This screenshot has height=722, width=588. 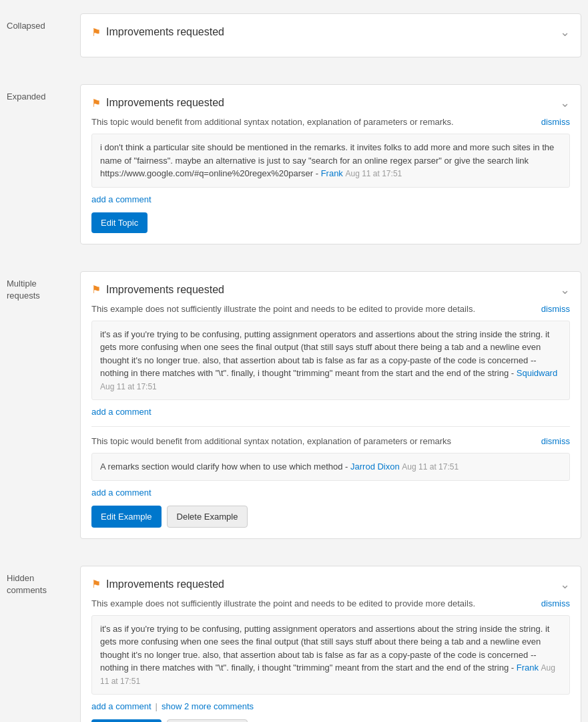 I want to click on second-description-text: This topic would benefit from additional…, so click(x=271, y=441).